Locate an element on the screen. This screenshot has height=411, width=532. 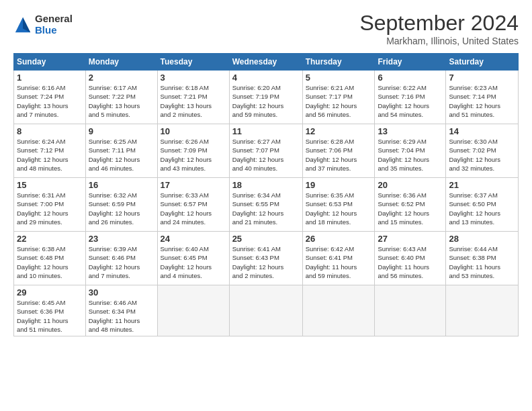
day-cell: 20Sunrise: 6:36 AM Sunset: 6:52 PM Dayli… is located at coordinates (410, 205).